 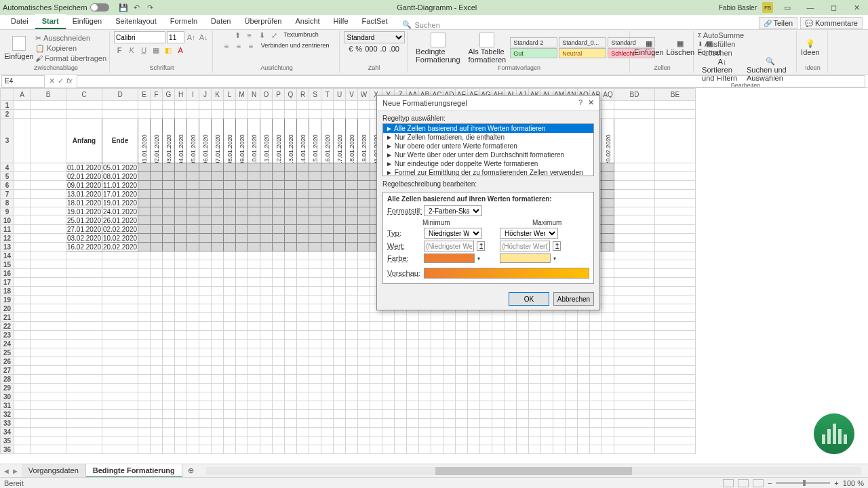 What do you see at coordinates (61, 81) in the screenshot?
I see `enter-formula-icon: ✓` at bounding box center [61, 81].